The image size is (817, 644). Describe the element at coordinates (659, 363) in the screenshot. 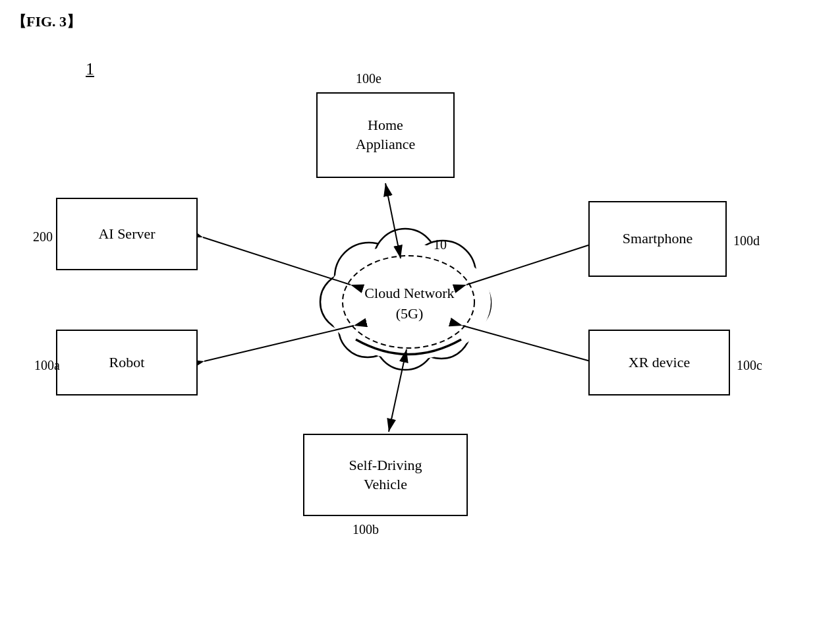

I see `xr-device-box: XR device` at that location.